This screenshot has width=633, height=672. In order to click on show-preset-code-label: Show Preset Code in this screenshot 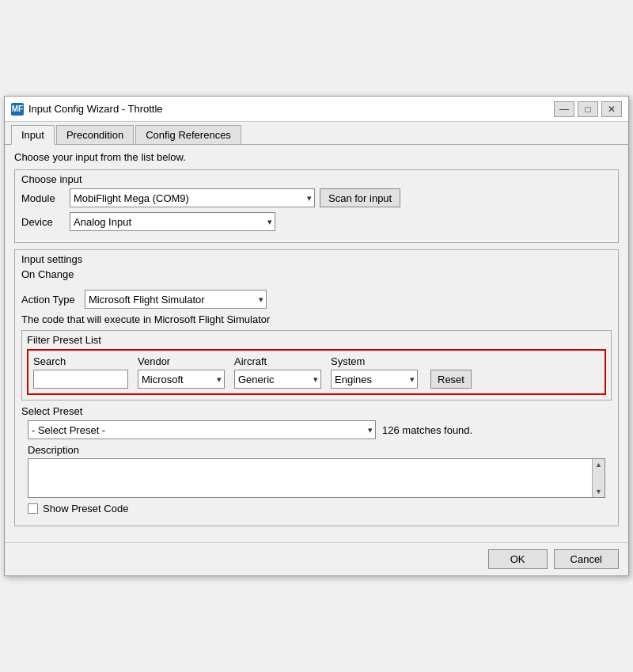, I will do `click(85, 508)`.